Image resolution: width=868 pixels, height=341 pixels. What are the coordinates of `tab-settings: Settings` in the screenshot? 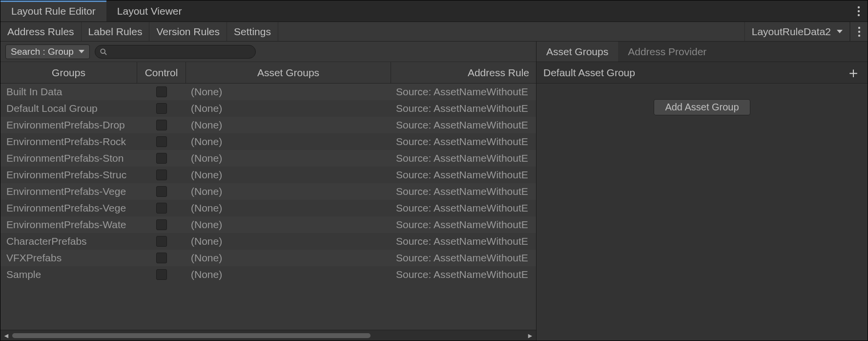 It's located at (253, 31).